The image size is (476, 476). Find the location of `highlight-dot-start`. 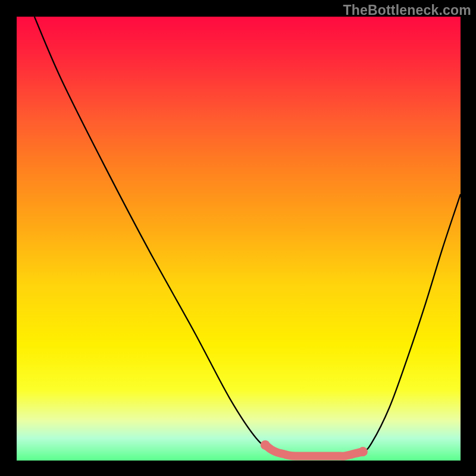

highlight-dot-start is located at coordinates (265, 445).